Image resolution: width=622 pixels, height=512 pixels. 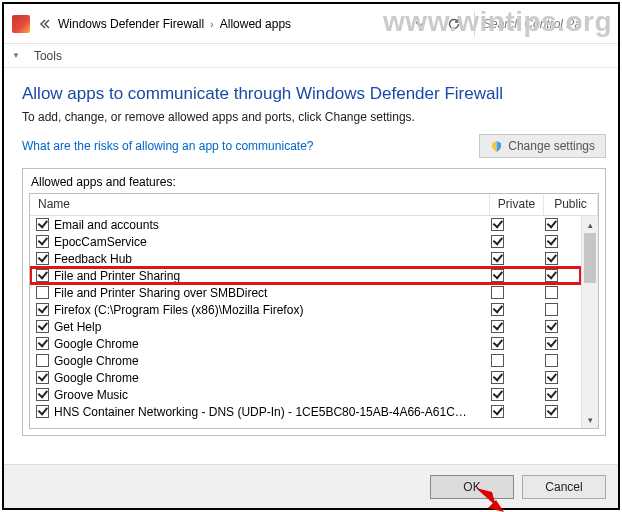 I want to click on breadcrumb-item-allowed-apps: Allowed apps, so click(x=256, y=24).